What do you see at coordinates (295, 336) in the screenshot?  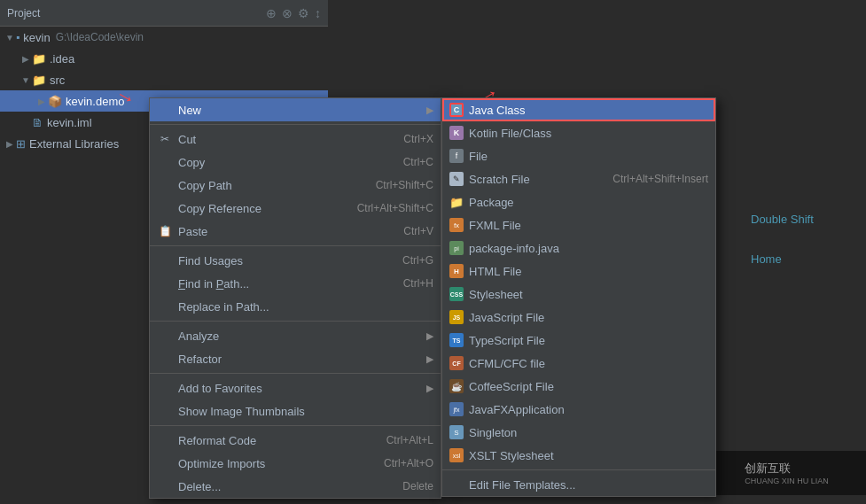 I see `menu-item-analyze: Analyze ▶` at bounding box center [295, 336].